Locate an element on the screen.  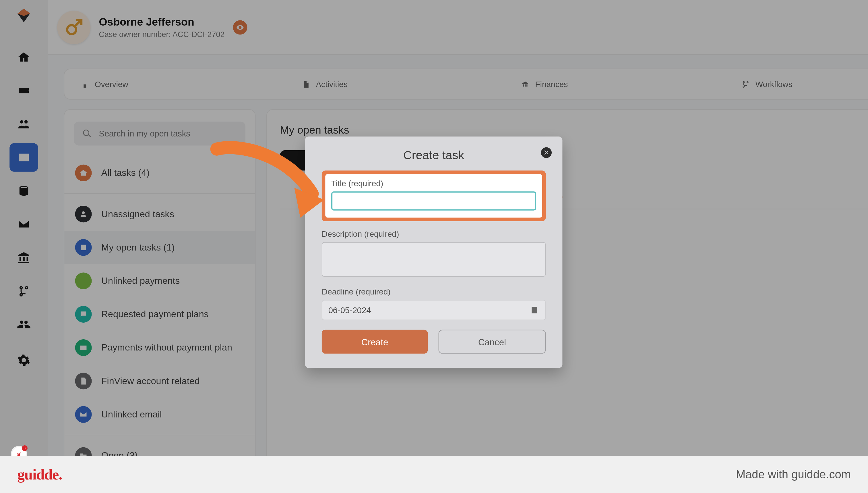
calendar-icon is located at coordinates (534, 310).